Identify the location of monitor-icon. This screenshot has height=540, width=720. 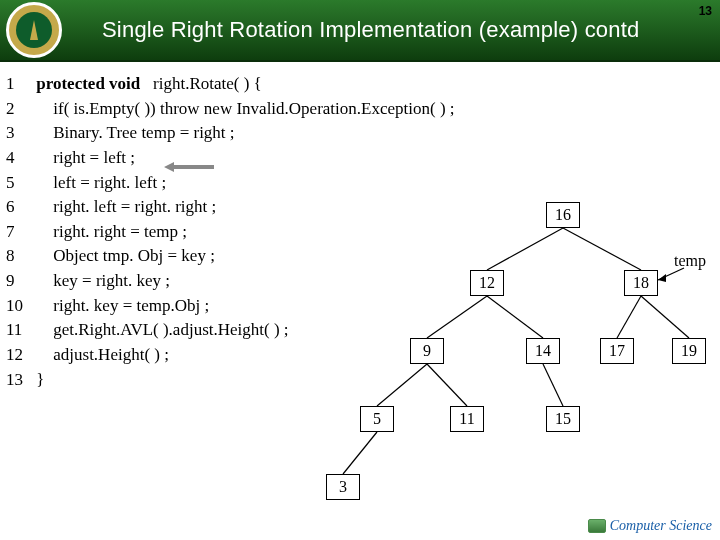
(597, 526).